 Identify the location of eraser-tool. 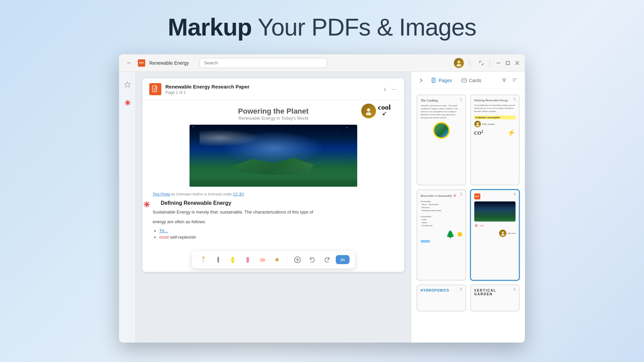
(262, 260).